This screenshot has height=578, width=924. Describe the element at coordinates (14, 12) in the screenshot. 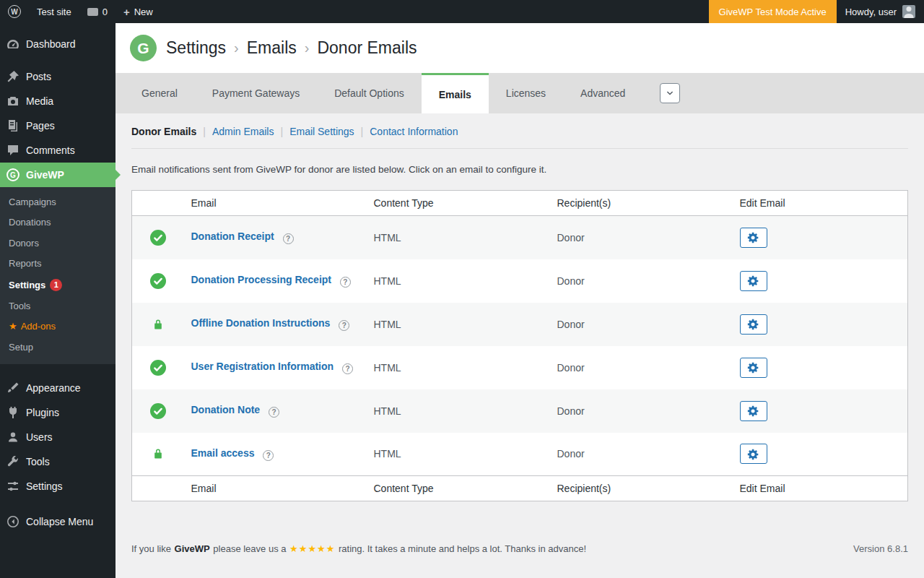

I see `wp-logo-menu: W` at that location.